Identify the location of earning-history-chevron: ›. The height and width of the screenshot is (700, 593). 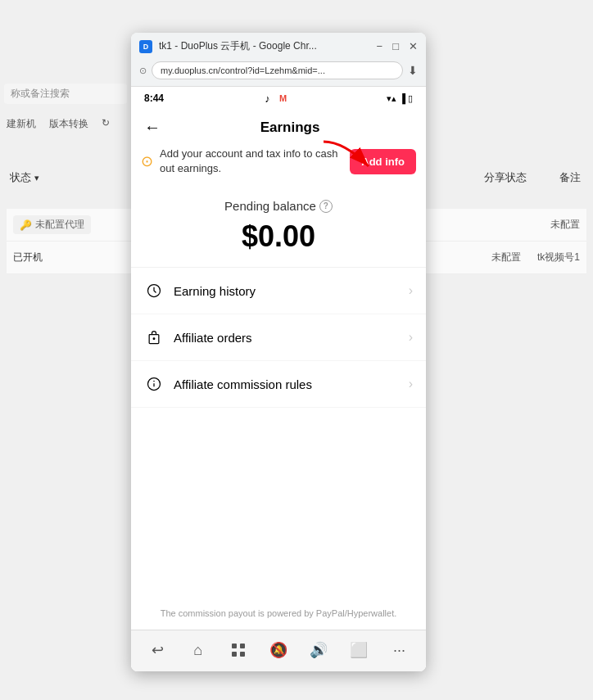
(411, 291).